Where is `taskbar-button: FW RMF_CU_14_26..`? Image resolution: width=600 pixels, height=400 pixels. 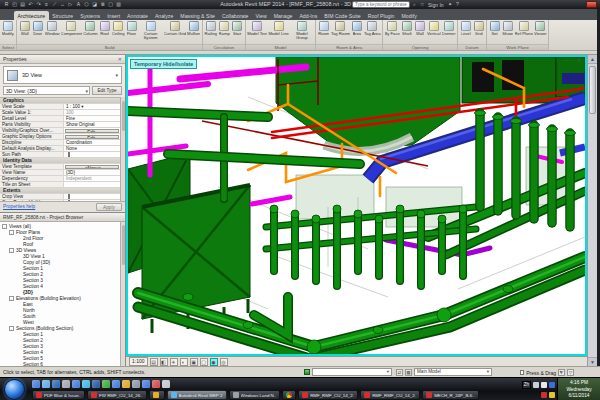
taskbar-button: FW RMF_CU_14_26.. is located at coordinates (116, 395).